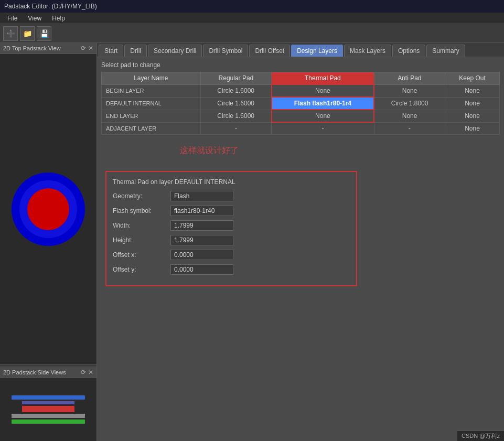 Image resolution: width=504 pixels, height=441 pixels. What do you see at coordinates (473, 103) in the screenshot?
I see `cell-keepout-default: None` at bounding box center [473, 103].